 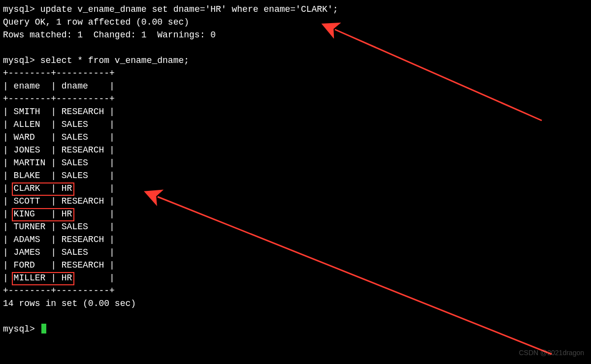 I want to click on rows-matched-line: Rows matched: 1 Changed: 1 Warnings: 0, so click(x=109, y=35).